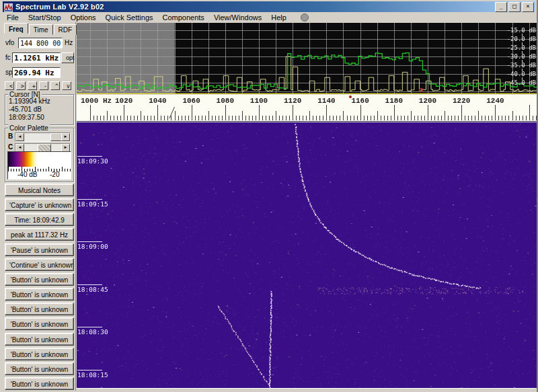 Image resolution: width=538 pixels, height=392 pixels. Describe the element at coordinates (360, 101) in the screenshot. I see `freq-tick-label: 1160` at that location.